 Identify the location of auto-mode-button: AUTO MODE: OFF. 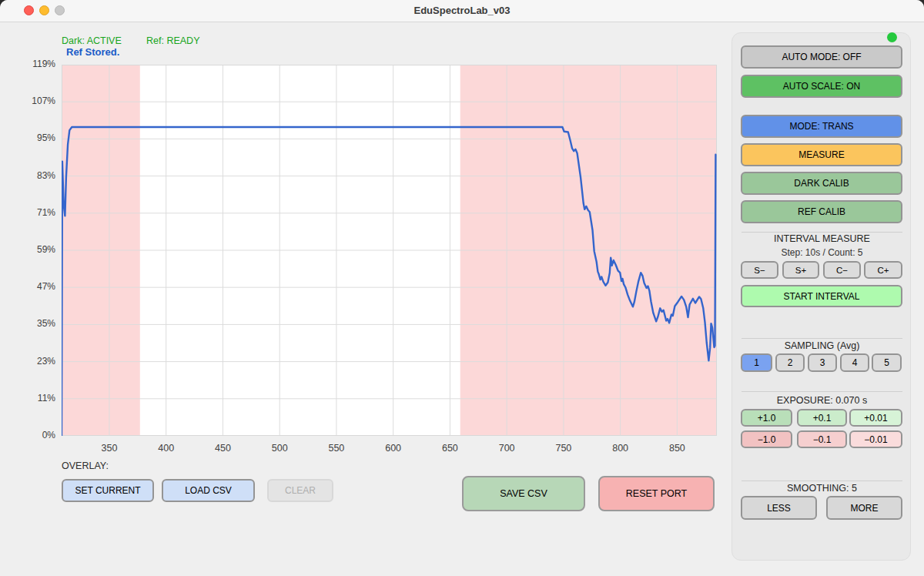
(822, 57).